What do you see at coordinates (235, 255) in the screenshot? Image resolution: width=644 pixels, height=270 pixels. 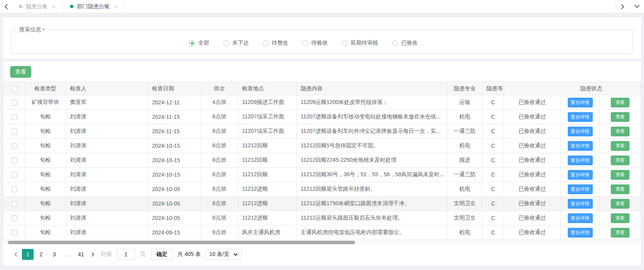 I see `chevron-down-icon` at bounding box center [235, 255].